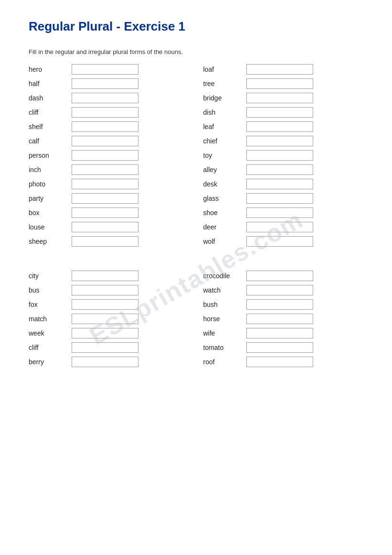 The height and width of the screenshot is (555, 392). Describe the element at coordinates (109, 290) in the screenshot. I see `word-row: bus` at that location.